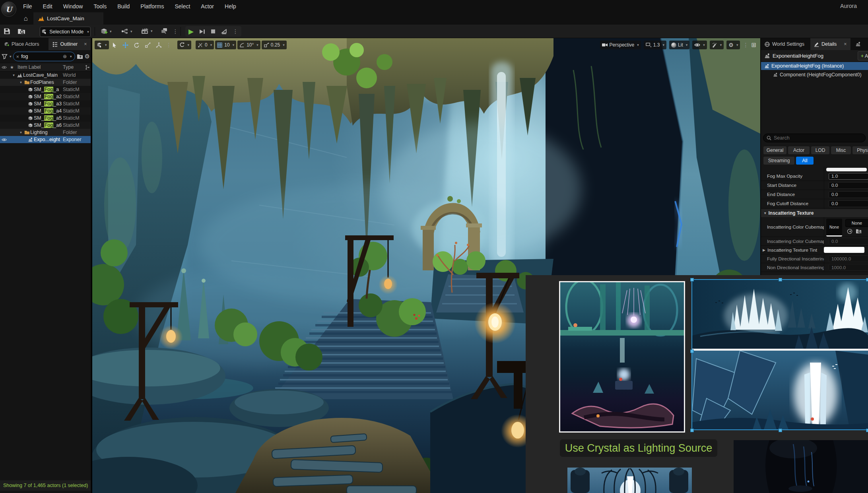  Describe the element at coordinates (814, 138) in the screenshot. I see `details-search-input: Search` at that location.